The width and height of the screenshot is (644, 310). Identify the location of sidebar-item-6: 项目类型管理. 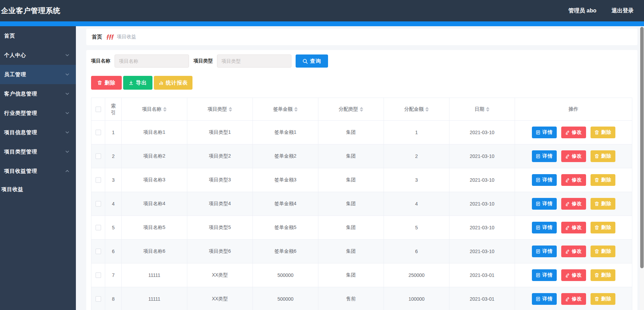
(38, 152).